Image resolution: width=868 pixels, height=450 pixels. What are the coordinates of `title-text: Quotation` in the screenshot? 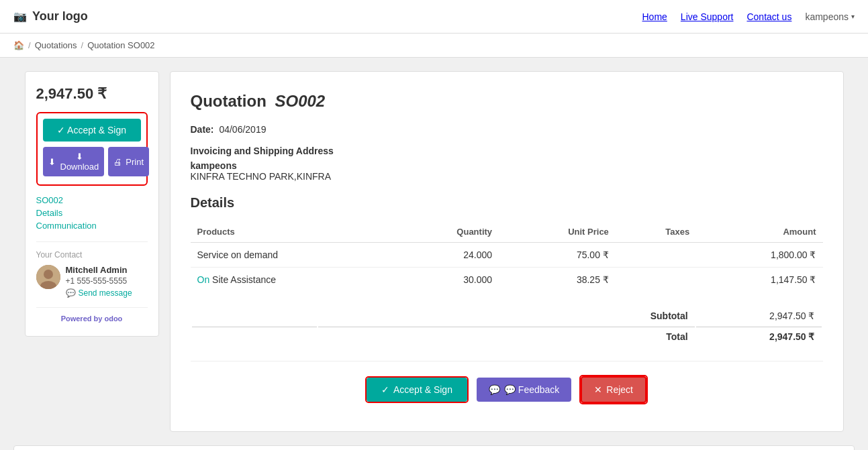 It's located at (228, 101).